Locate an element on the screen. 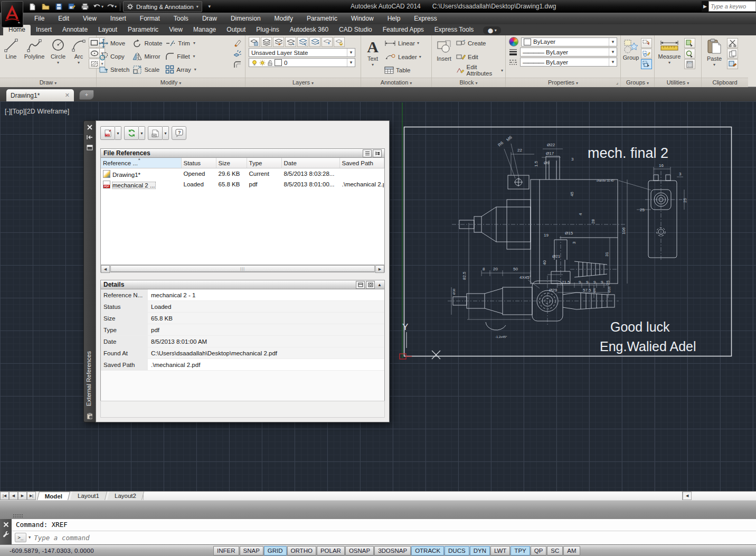  menu-item: View is located at coordinates (90, 18).